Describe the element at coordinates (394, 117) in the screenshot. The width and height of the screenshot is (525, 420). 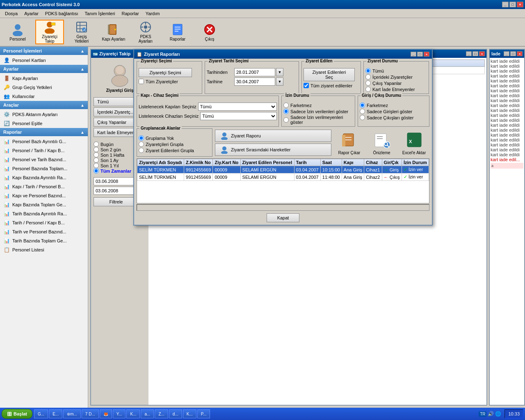
I see `gc-sadece-cikis: Sadece Çıkışları göster` at that location.